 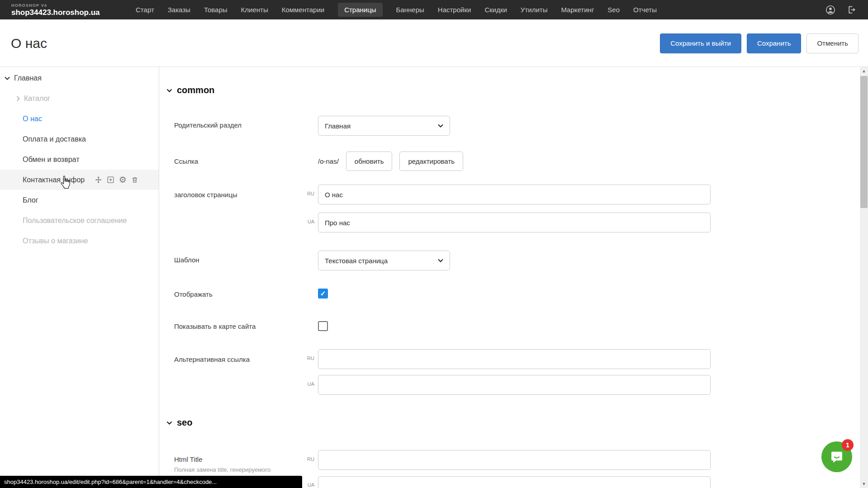 I want to click on page-title-label: заголовок страницы, so click(x=206, y=194).